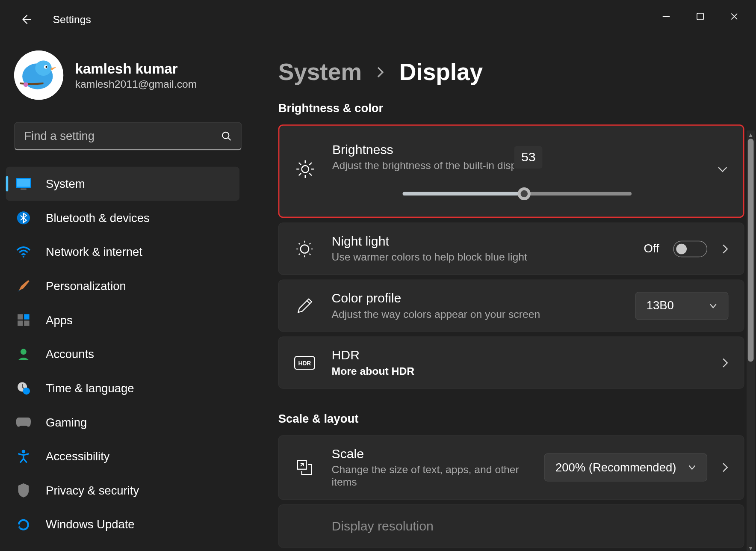 The width and height of the screenshot is (756, 551). Describe the element at coordinates (423, 166) in the screenshot. I see `brightness-subtitle: Adjust the brightness of the built-in di…` at that location.